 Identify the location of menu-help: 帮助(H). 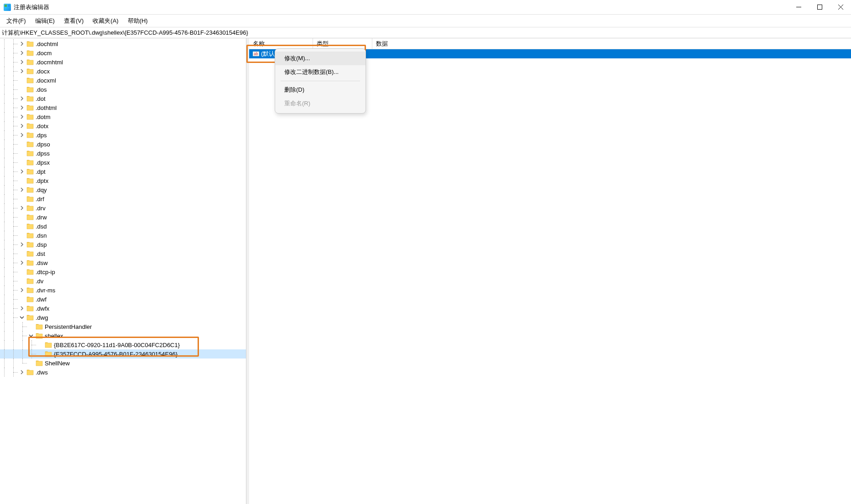
(138, 21).